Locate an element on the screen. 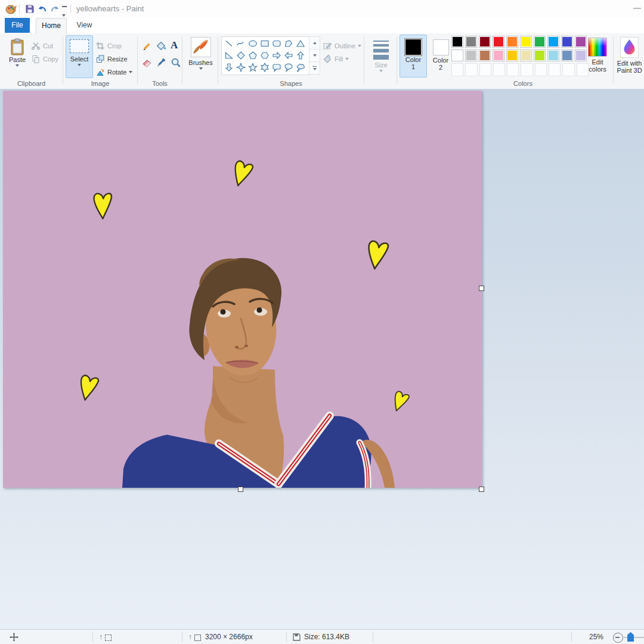  palette-swatch-EFE4B0 is located at coordinates (526, 55).